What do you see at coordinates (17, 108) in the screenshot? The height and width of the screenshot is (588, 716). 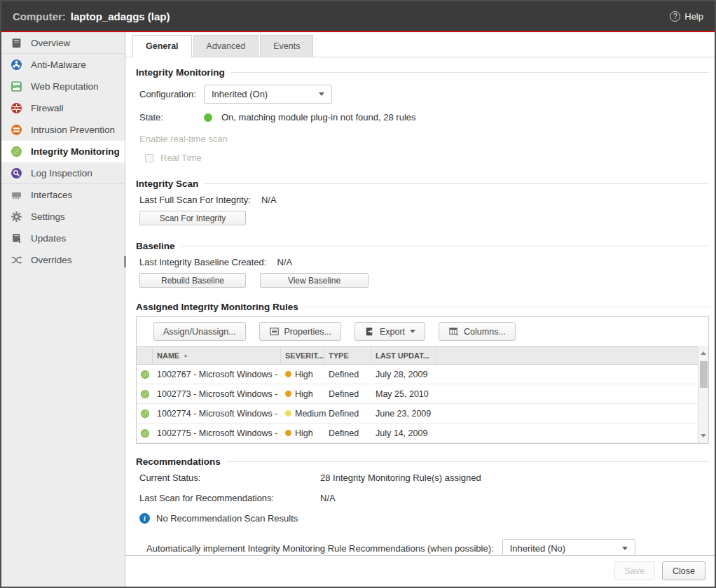 I see `firewall-icon` at bounding box center [17, 108].